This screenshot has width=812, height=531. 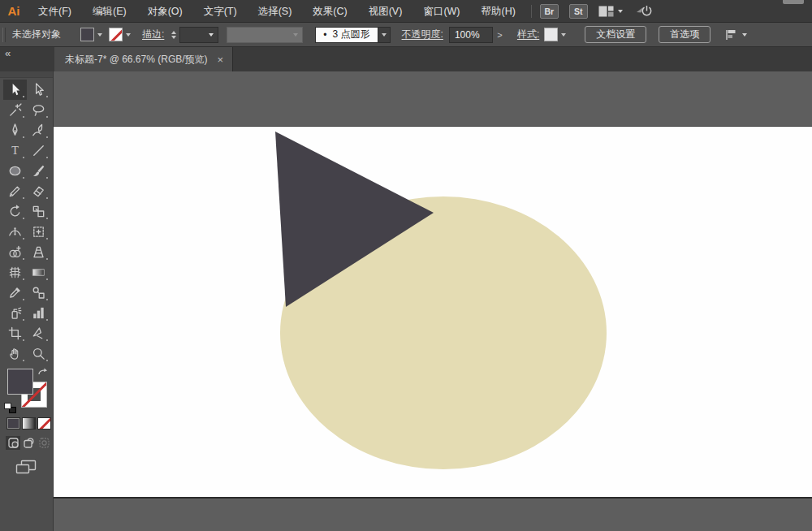 What do you see at coordinates (55, 11) in the screenshot?
I see `menu-file: 文件(F)` at bounding box center [55, 11].